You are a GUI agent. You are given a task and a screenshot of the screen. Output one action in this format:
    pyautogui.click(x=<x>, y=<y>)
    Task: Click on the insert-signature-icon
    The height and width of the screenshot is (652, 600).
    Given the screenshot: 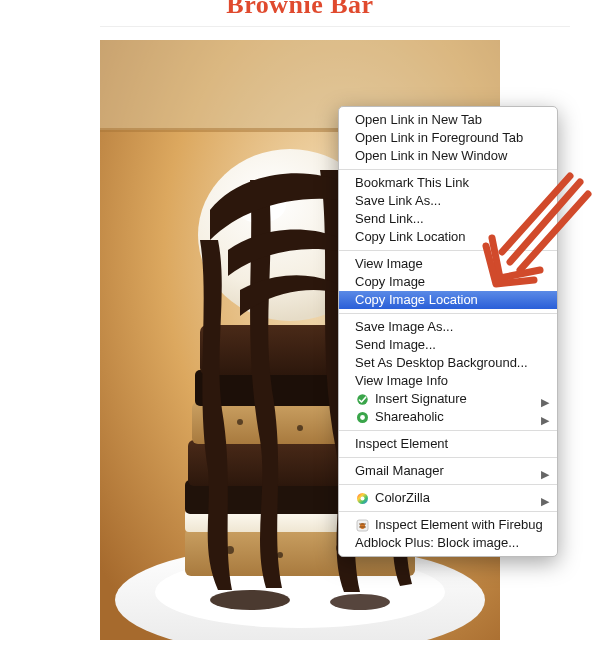 What is the action you would take?
    pyautogui.click(x=362, y=399)
    